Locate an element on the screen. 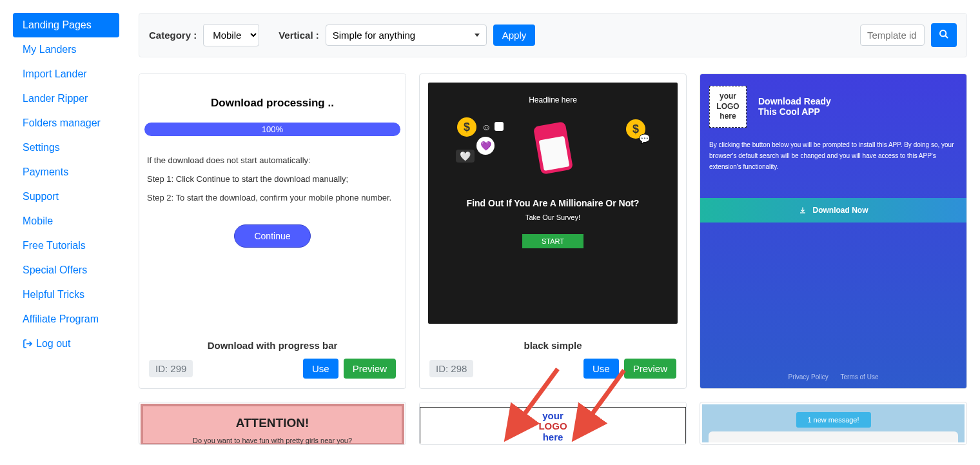 The width and height of the screenshot is (980, 465). thumb-text: Step 1: Click Continue to start the down… is located at coordinates (272, 179).